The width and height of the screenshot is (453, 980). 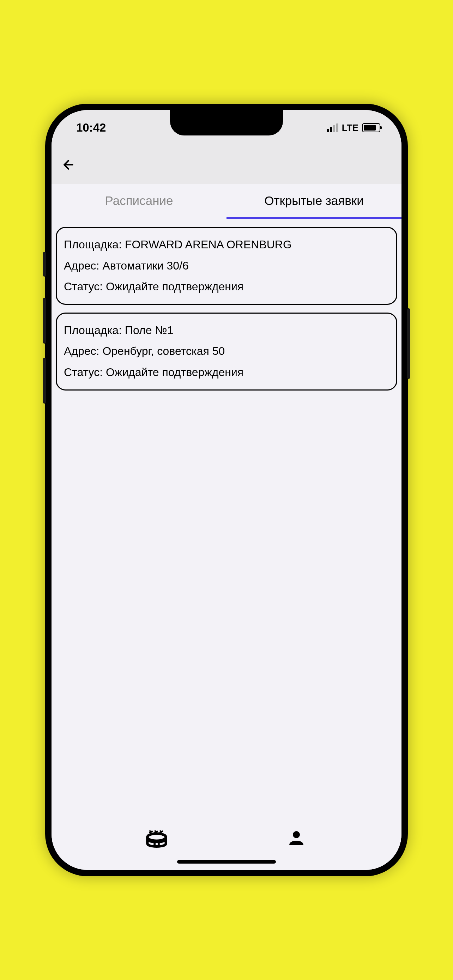 I want to click on card-address-row: Адрес: Оренбург, советская 50, so click(x=227, y=352).